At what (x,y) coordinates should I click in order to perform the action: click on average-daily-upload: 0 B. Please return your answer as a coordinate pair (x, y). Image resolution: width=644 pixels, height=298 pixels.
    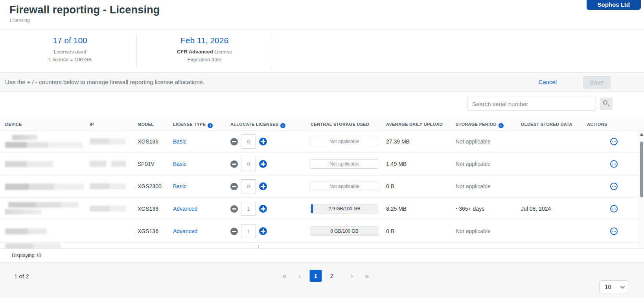
    Looking at the image, I should click on (390, 186).